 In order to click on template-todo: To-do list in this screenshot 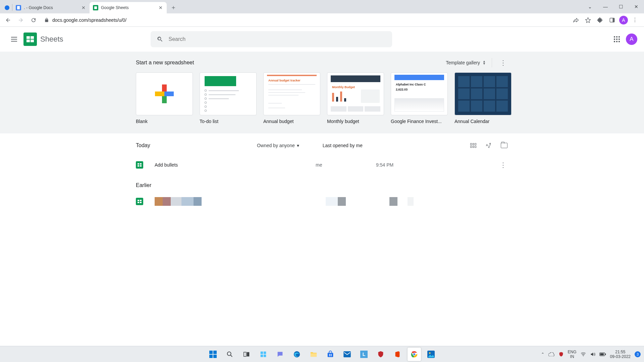, I will do `click(228, 98)`.